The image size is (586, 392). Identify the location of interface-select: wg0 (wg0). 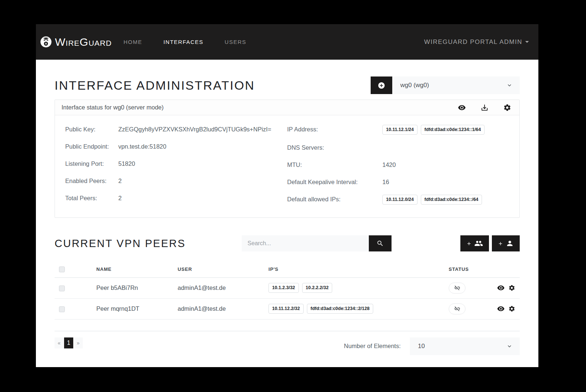
(456, 85).